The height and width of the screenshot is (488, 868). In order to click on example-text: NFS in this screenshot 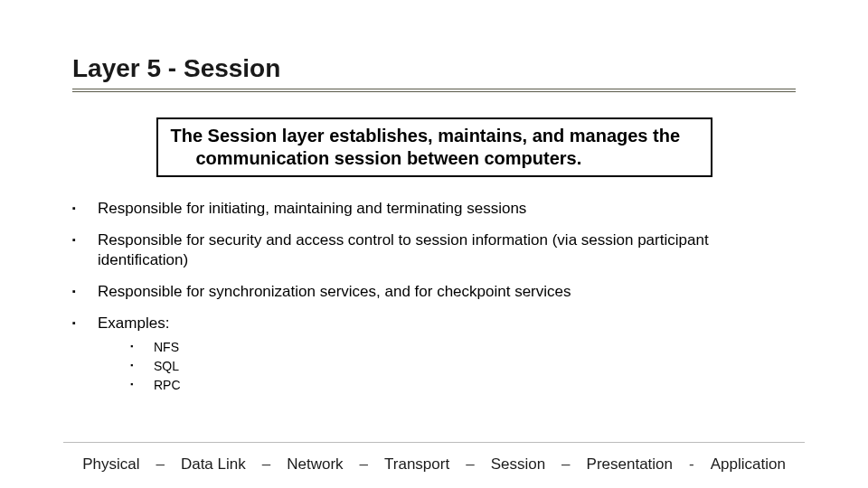, I will do `click(166, 347)`.